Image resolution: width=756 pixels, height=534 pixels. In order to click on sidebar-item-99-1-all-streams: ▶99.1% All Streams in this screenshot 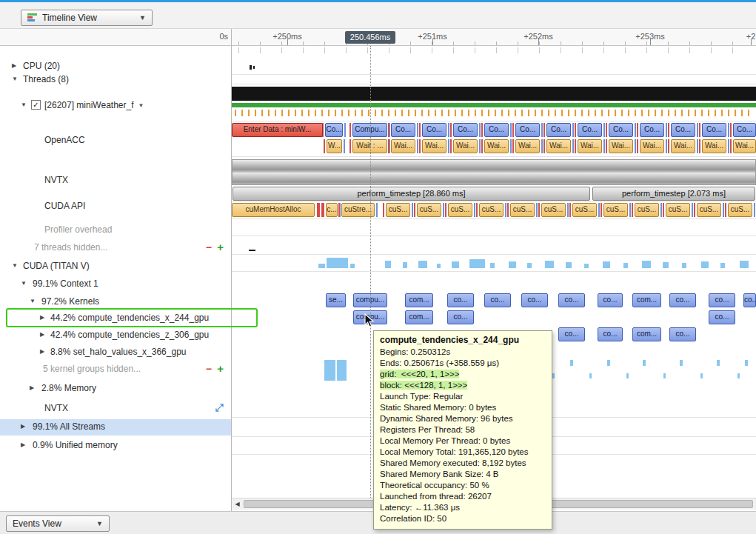, I will do `click(116, 427)`.